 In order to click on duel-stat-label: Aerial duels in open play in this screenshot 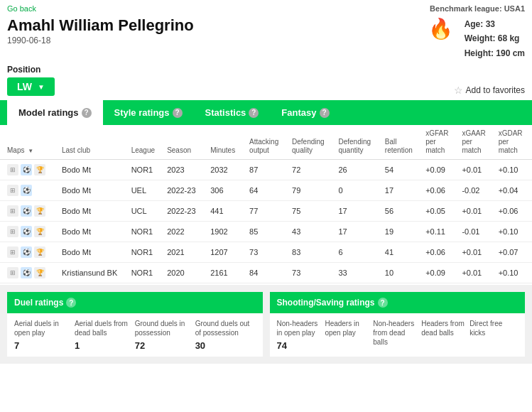, I will do `click(44, 328)`.